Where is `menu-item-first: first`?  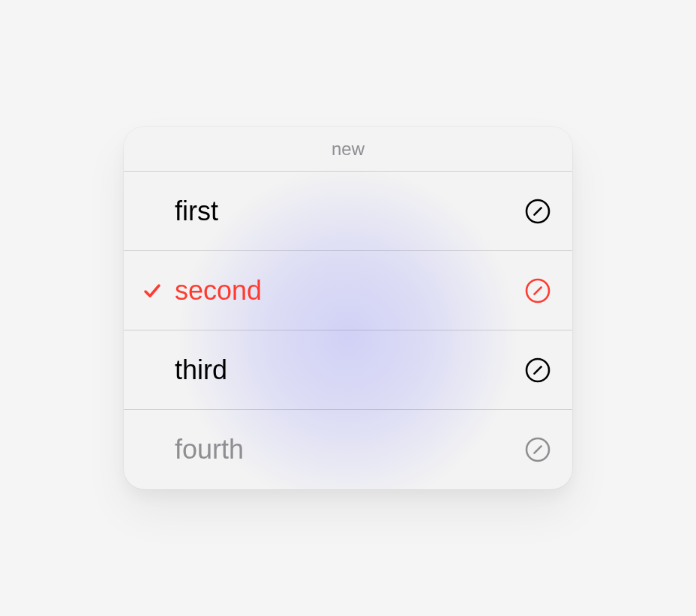
menu-item-first: first is located at coordinates (348, 211).